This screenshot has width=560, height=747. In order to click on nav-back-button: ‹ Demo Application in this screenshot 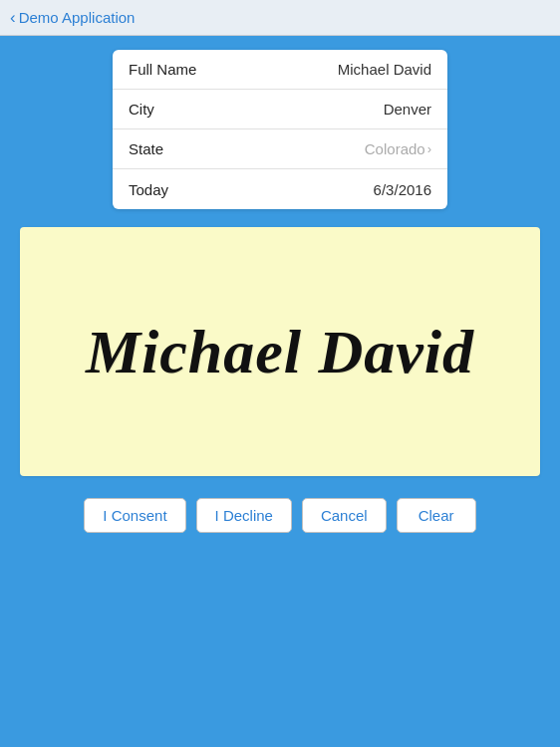, I will do `click(72, 18)`.